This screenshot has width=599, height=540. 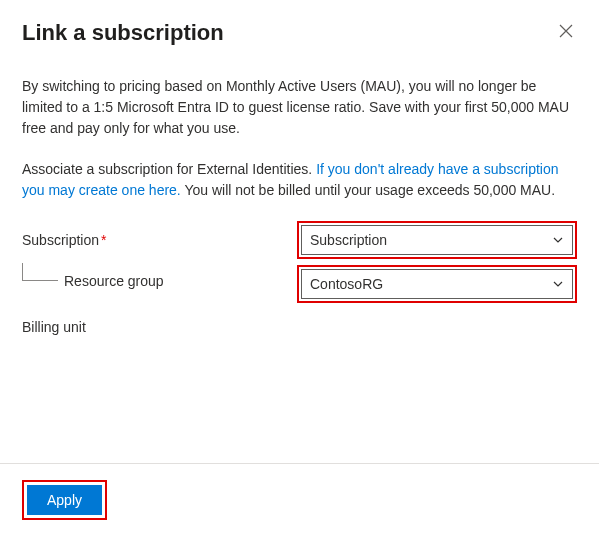 I want to click on subscription-dropdown: Subscription, so click(x=437, y=240).